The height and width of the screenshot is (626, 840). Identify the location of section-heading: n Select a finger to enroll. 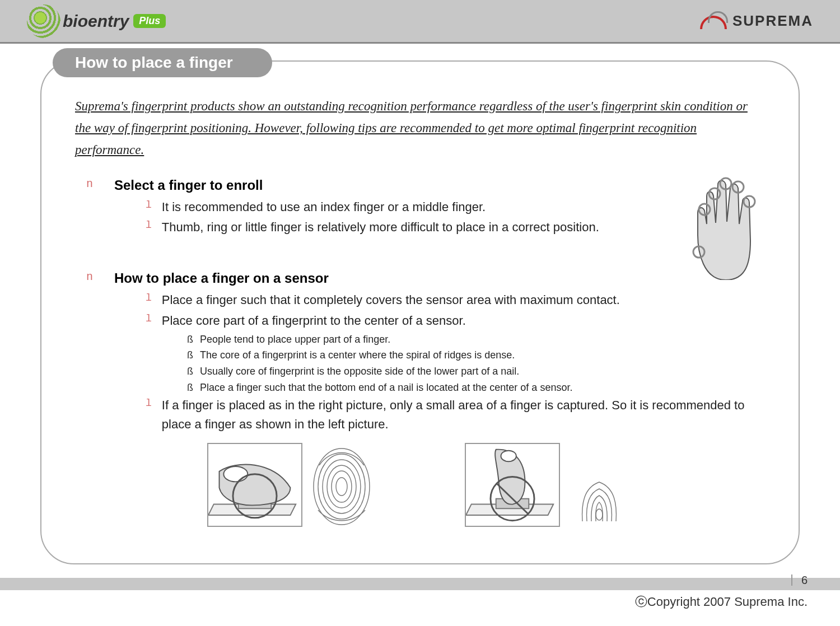
(426, 185).